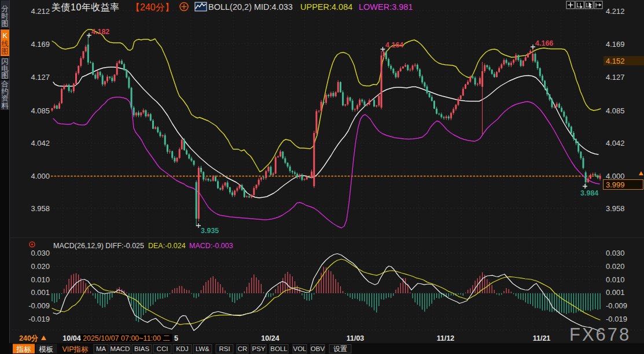  Describe the element at coordinates (300, 349) in the screenshot. I see `svg-text: VOL` at that location.